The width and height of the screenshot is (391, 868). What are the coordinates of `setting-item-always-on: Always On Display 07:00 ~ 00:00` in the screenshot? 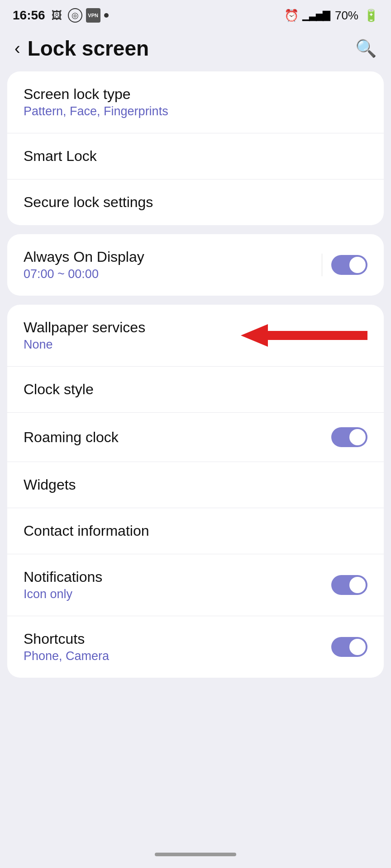 It's located at (196, 265).